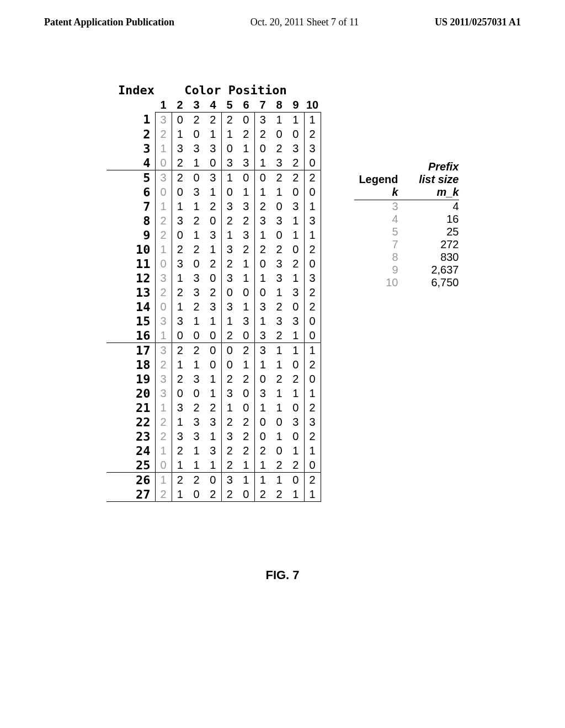 This screenshot has height=728, width=565. What do you see at coordinates (434, 220) in the screenshot?
I see `legend-mk: 16` at bounding box center [434, 220].